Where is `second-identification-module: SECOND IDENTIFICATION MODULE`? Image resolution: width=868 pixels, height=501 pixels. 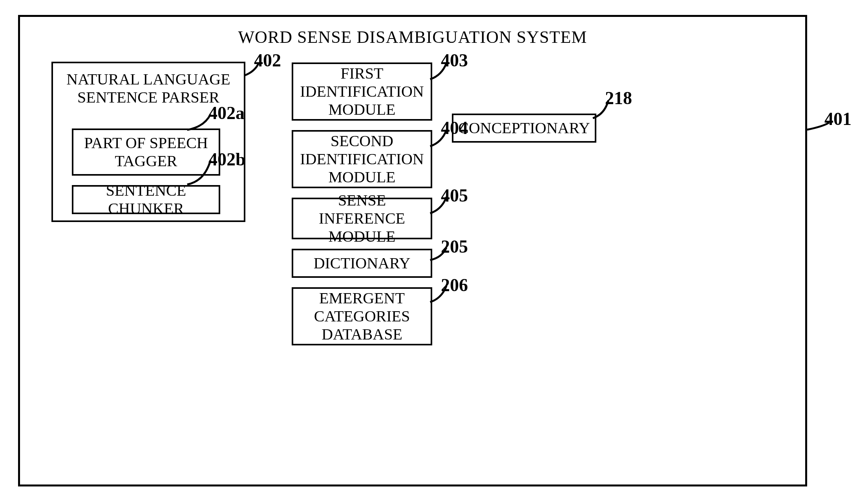 second-identification-module: SECOND IDENTIFICATION MODULE is located at coordinates (362, 159).